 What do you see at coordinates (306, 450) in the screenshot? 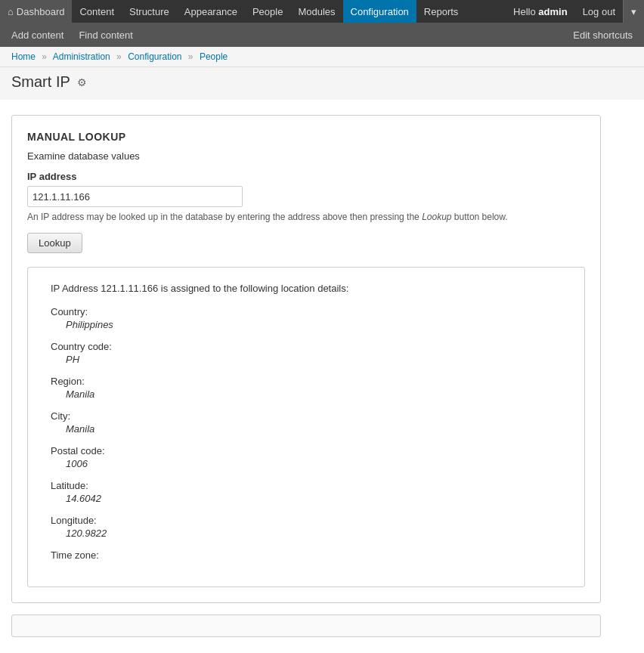
I see `postal-code-label: Postal code:` at bounding box center [306, 450].